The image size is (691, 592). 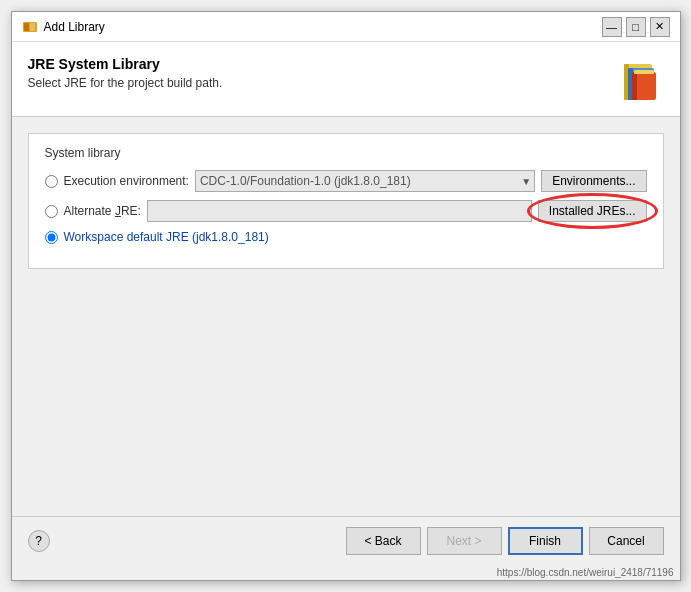 I want to click on books-icon, so click(x=639, y=81).